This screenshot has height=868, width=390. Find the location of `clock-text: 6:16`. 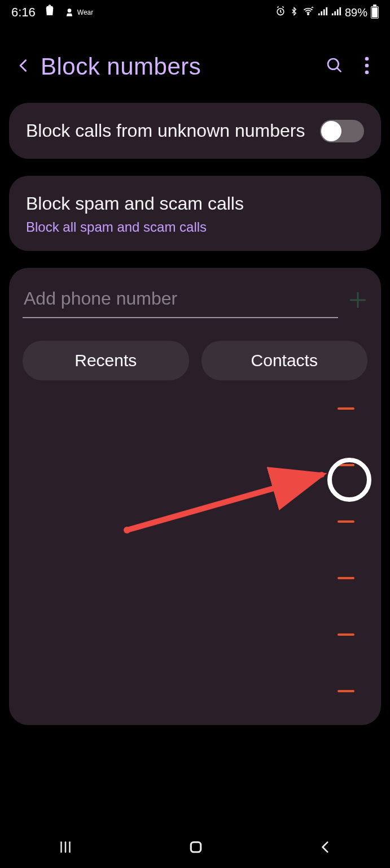

clock-text: 6:16 is located at coordinates (24, 12).